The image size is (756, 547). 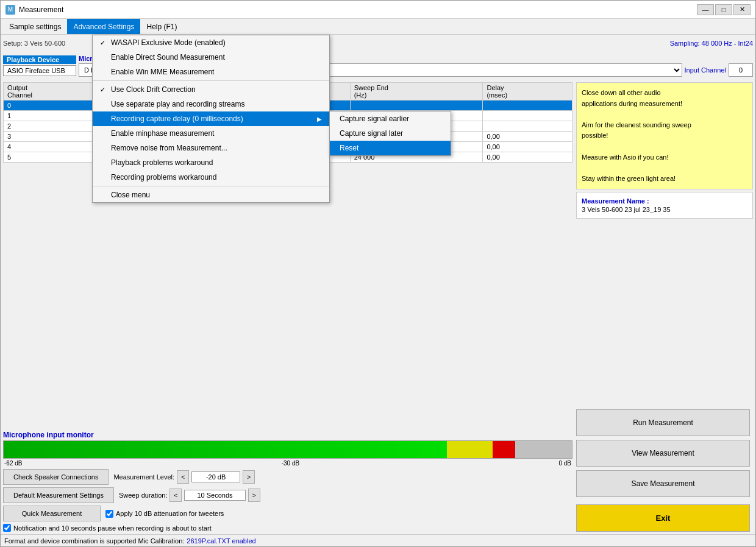 I want to click on check-speaker-button: Check Speaker Connections, so click(x=56, y=477).